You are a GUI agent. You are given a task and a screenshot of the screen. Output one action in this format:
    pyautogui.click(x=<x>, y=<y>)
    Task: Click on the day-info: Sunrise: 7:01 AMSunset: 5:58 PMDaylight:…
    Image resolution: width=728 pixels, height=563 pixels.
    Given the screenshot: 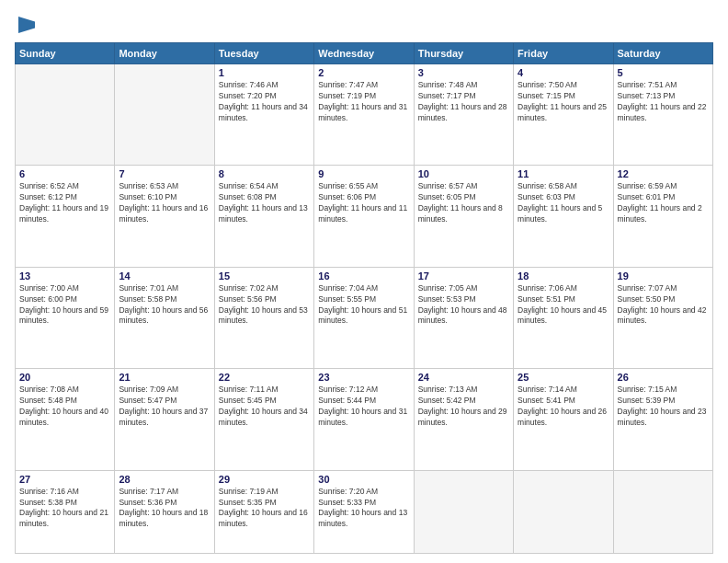 What is the action you would take?
    pyautogui.click(x=164, y=305)
    